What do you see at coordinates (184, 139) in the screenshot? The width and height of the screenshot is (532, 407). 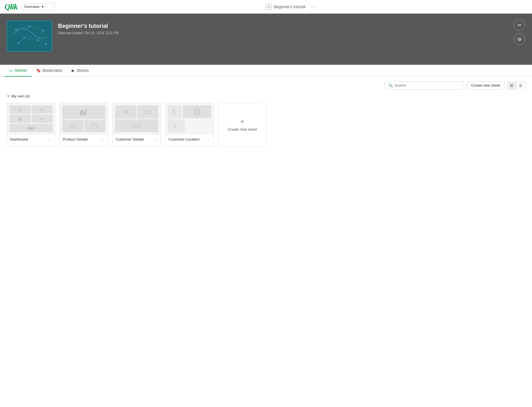 I see `sheet-name-customer-location: Customer Location` at bounding box center [184, 139].